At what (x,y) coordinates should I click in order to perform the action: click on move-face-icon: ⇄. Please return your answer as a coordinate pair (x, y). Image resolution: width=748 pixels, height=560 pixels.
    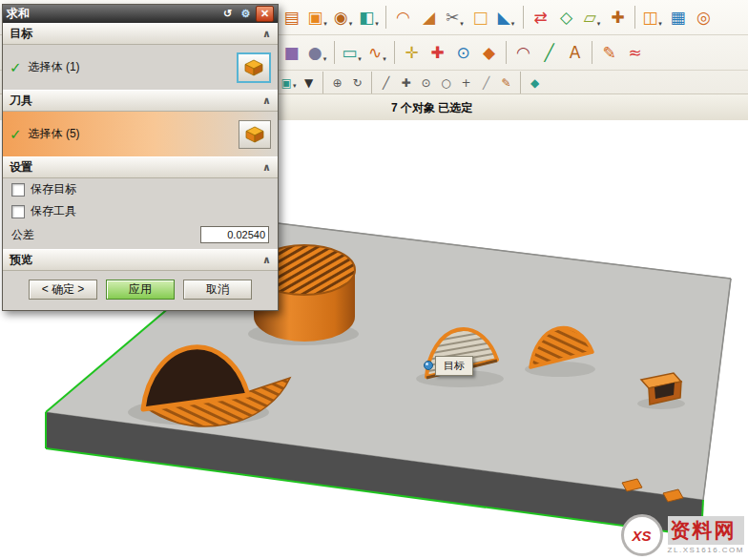
    Looking at the image, I should click on (540, 17).